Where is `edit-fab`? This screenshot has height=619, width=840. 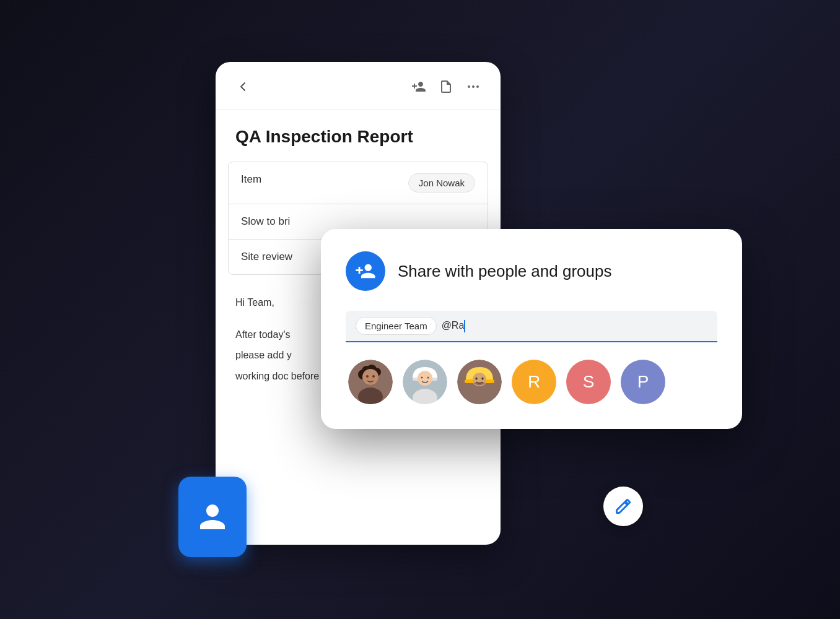 edit-fab is located at coordinates (623, 506).